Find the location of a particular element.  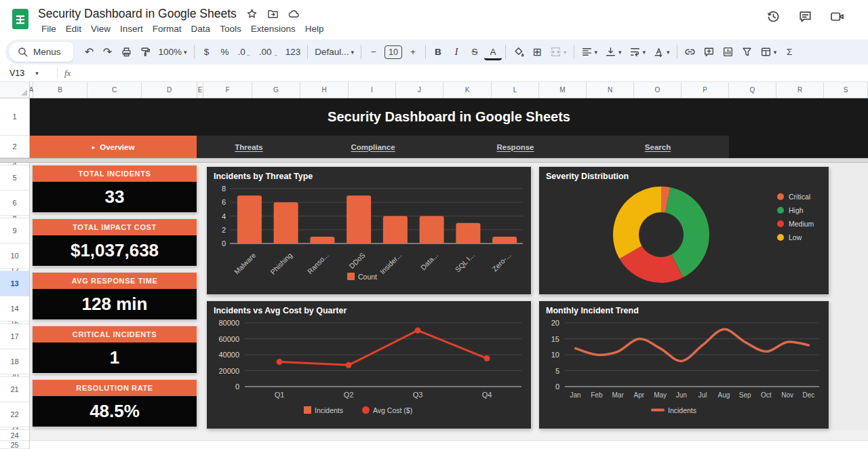

row-header-6: 6 is located at coordinates (15, 203).